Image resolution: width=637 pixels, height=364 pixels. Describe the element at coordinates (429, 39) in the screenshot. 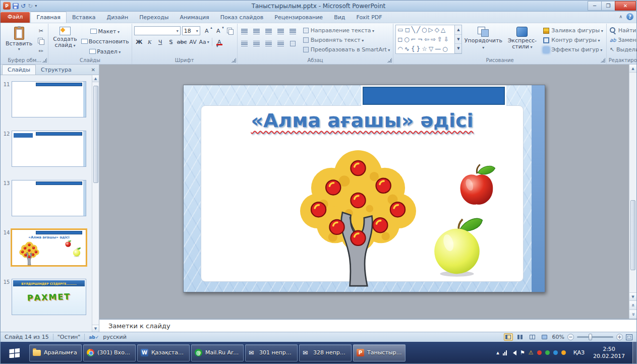

I see `shapes-gallery: ▭◻╲╱○▷◇△ ◻○⌐¬⇦⇨⇧⇩ ◠∿{}☆▽—○ ▲ ▼ ▼` at that location.